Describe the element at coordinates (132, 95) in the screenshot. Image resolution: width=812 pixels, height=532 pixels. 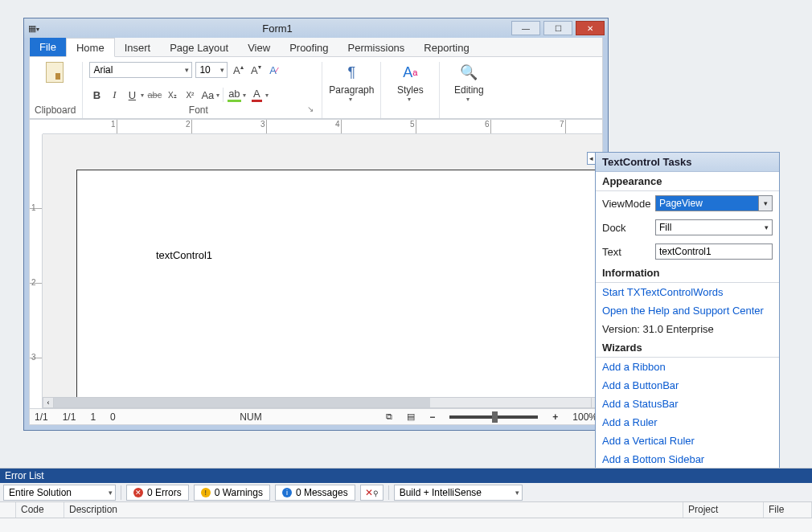
I see `underline-button: U` at that location.